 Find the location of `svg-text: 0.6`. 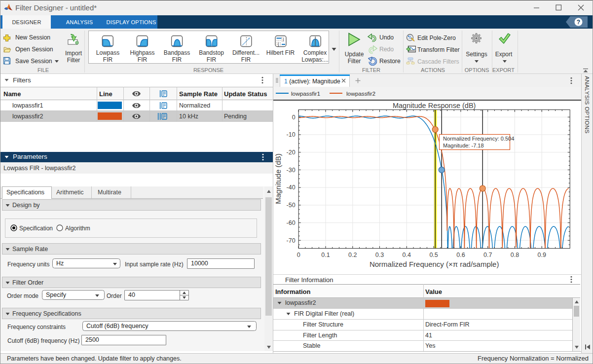

svg-text: 0.6 is located at coordinates (461, 255).